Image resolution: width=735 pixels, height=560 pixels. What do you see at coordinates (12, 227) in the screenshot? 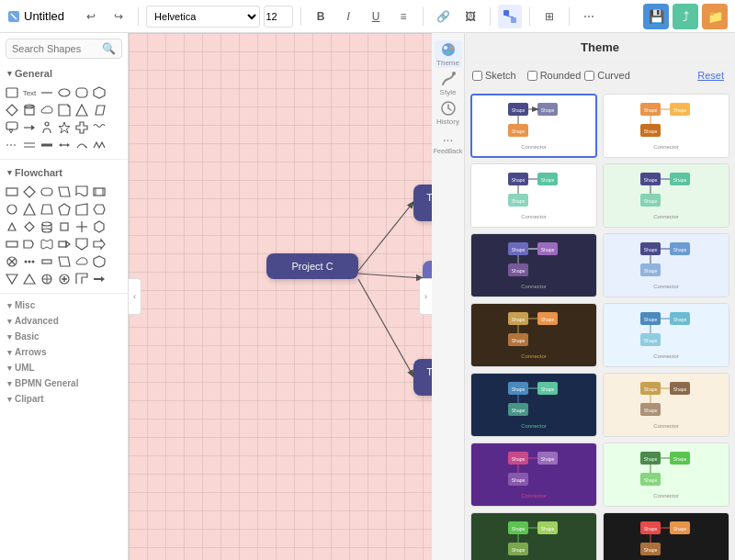
I see `flow-small-tri` at bounding box center [12, 227].